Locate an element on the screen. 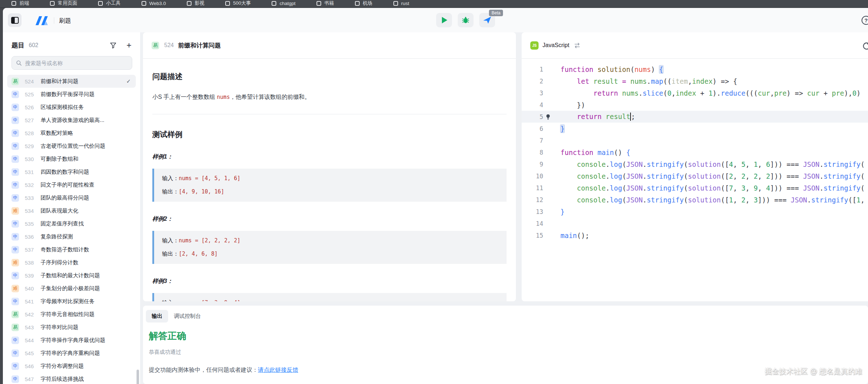 The height and width of the screenshot is (384, 868). problem-list-item: 中539子数组和的最大计数问题 is located at coordinates (71, 275).